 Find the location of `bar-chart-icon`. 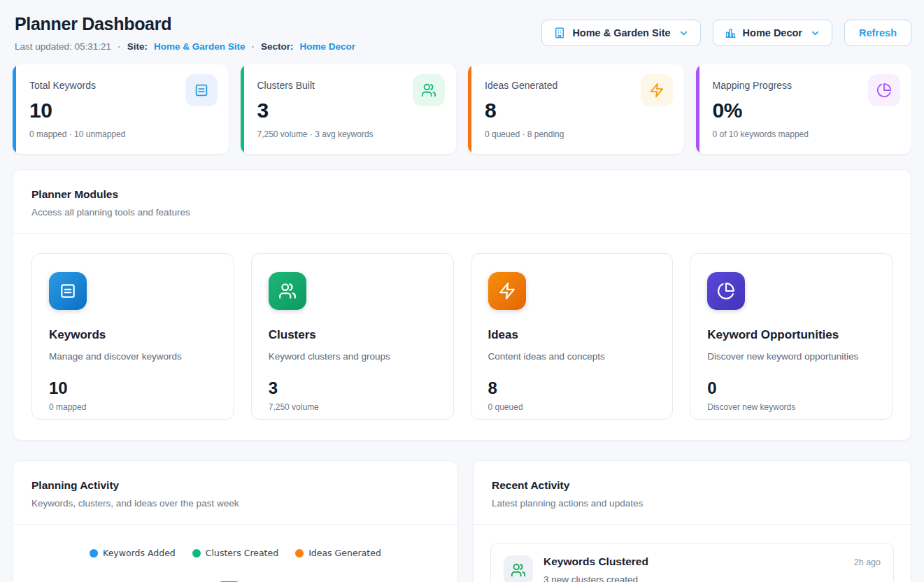

bar-chart-icon is located at coordinates (730, 34).